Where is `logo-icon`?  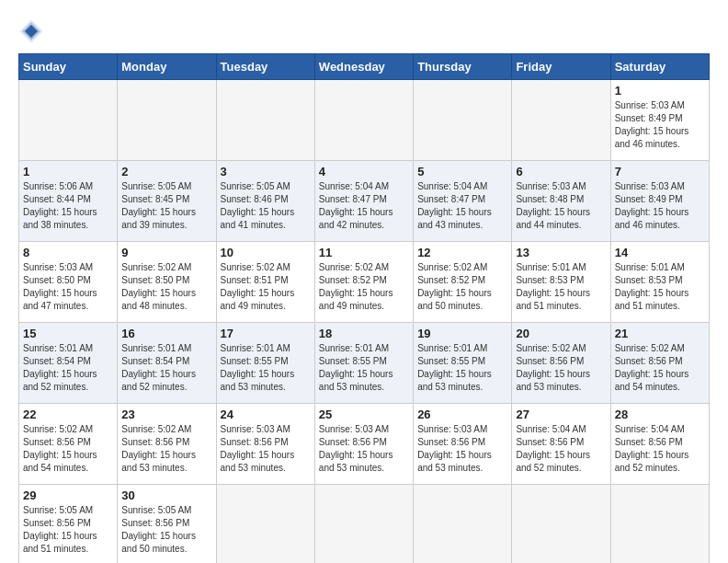
logo-icon is located at coordinates (31, 31).